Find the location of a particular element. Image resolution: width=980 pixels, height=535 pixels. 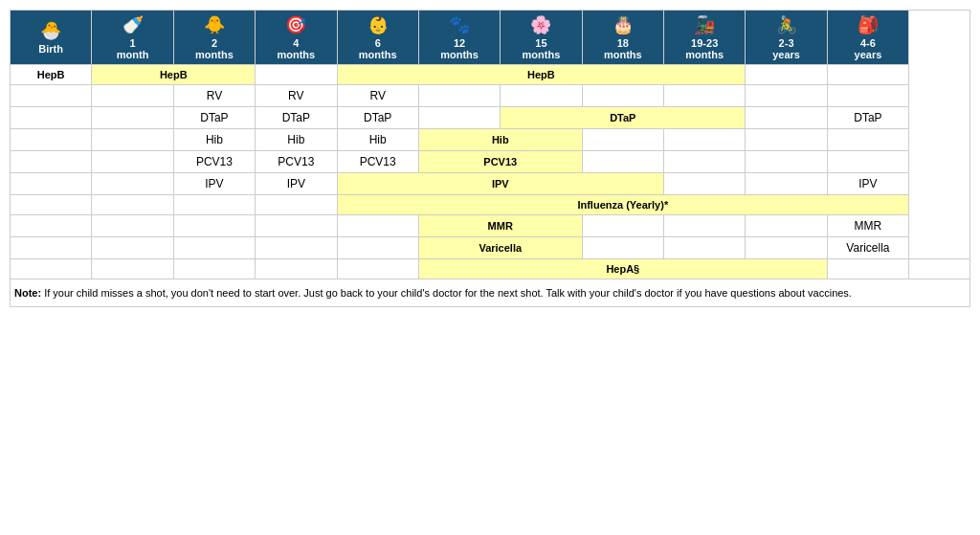

varicella-row: Varicella Varicella is located at coordinates (490, 249).